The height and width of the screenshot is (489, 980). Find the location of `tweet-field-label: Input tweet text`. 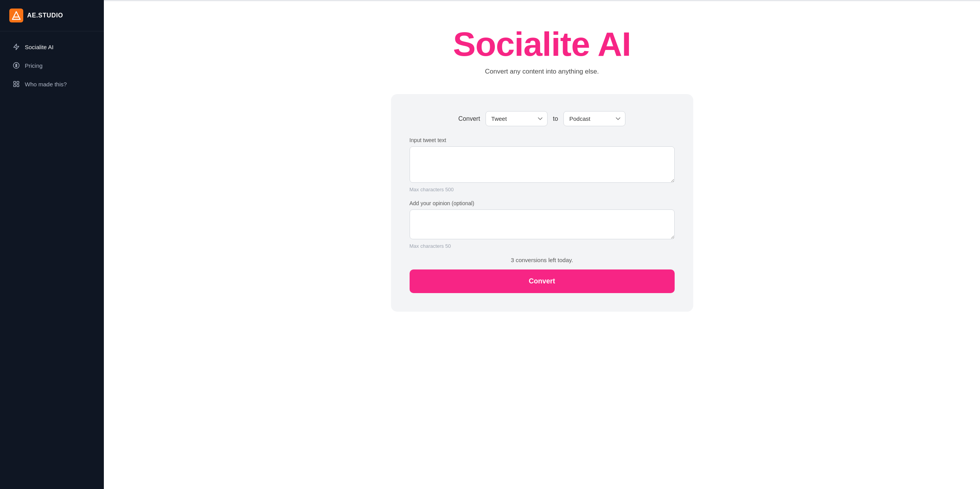

tweet-field-label: Input tweet text is located at coordinates (542, 140).